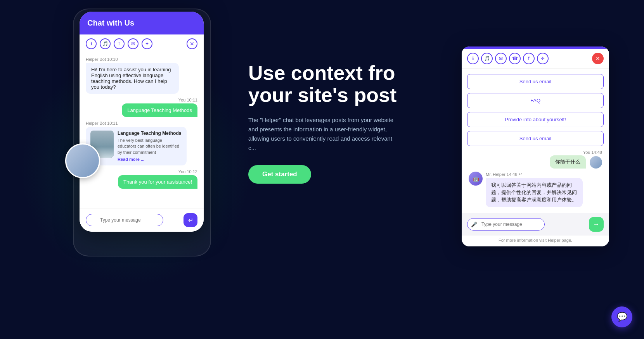 This screenshot has height=339, width=644. Describe the element at coordinates (534, 193) in the screenshot. I see `widget-bot-bubble: 我可以回答关于网站内容或产品的问题，提供个性化的回复，并解决常见问题，帮助提高客…` at that location.